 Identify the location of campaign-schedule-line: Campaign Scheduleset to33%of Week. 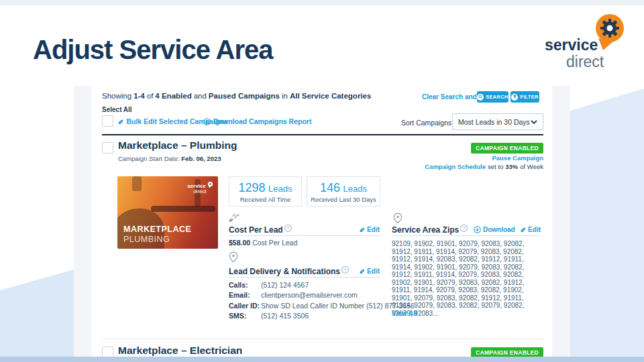
(484, 166).